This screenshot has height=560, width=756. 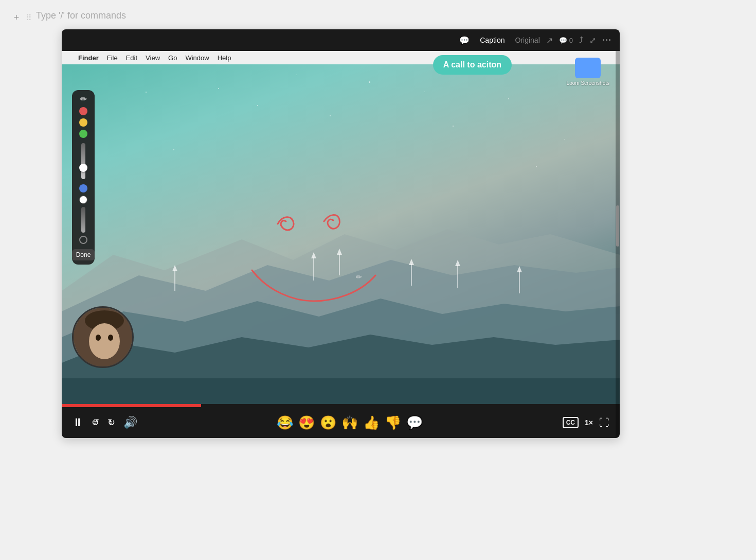 What do you see at coordinates (415, 423) in the screenshot?
I see `comment-reaction: 💬` at bounding box center [415, 423].